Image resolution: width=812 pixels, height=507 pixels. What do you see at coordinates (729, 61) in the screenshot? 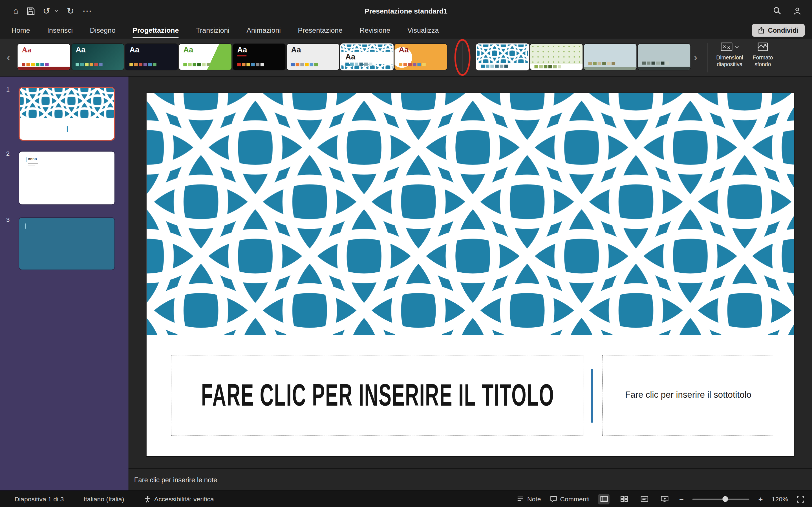
I see `slide-size-label: Dimensionidiapositiva` at bounding box center [729, 61].